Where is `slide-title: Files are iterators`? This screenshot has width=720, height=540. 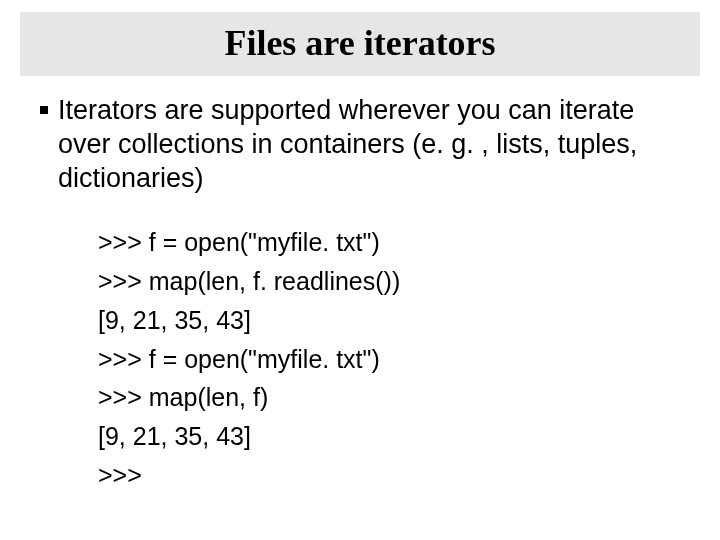 slide-title: Files are iterators is located at coordinates (360, 43).